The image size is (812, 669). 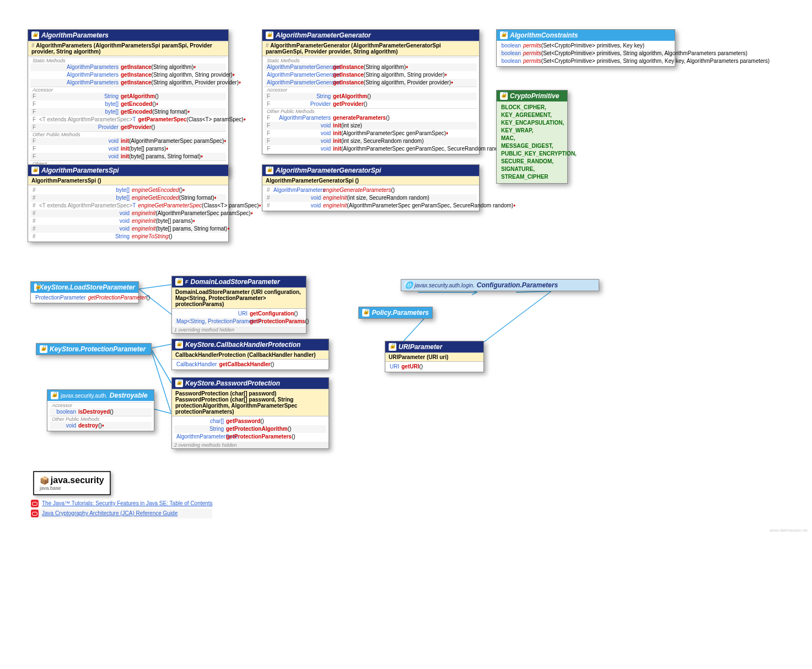 I want to click on enum-value: SECURE_RANDOM,, so click(x=532, y=162).